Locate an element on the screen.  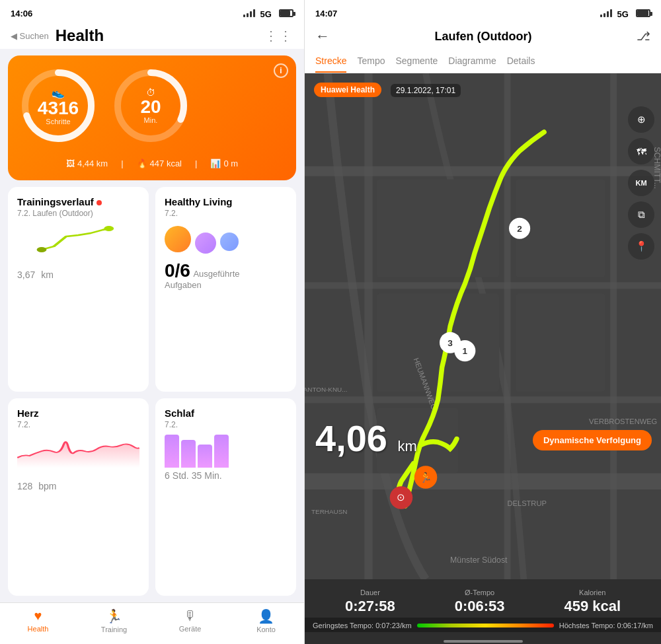
tab-health: ♥ Health is located at coordinates (38, 621).